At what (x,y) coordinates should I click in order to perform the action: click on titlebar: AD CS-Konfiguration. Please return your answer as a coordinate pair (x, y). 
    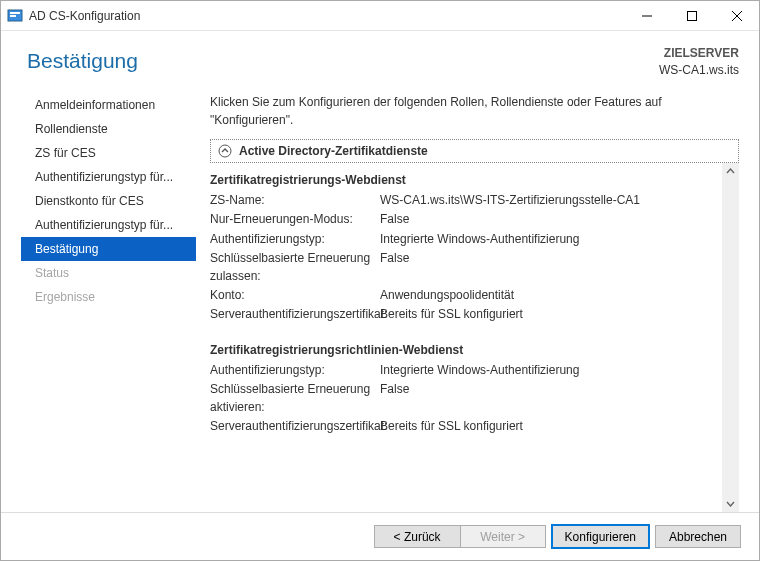
    Looking at the image, I should click on (380, 16).